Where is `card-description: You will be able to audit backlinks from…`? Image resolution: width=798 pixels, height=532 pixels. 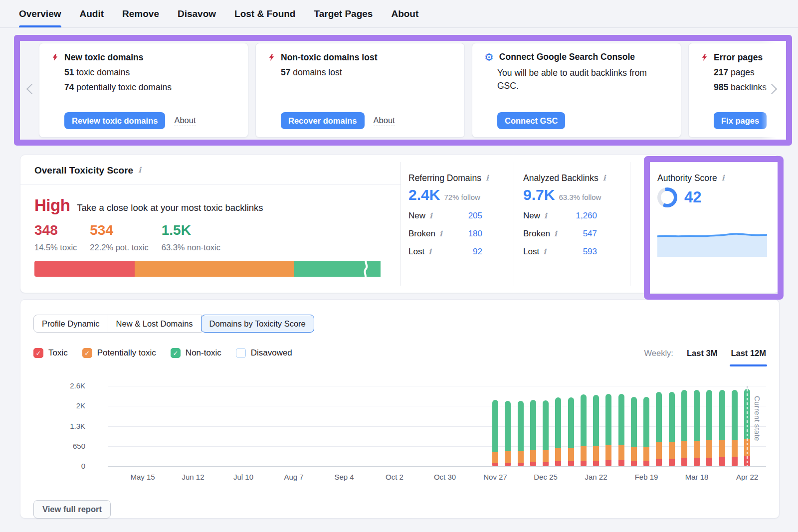 card-description: You will be able to audit backlinks from… is located at coordinates (574, 80).